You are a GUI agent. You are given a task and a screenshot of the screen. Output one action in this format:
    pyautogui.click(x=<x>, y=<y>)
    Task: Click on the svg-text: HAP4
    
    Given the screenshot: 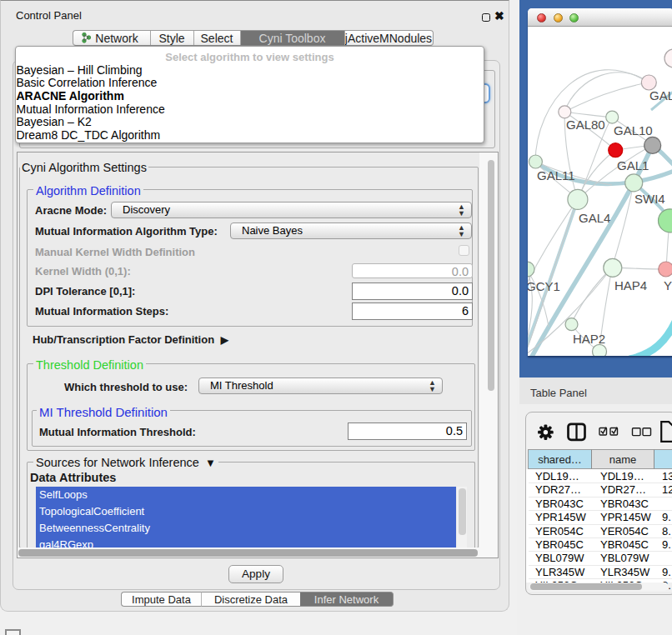 What is the action you would take?
    pyautogui.click(x=630, y=285)
    